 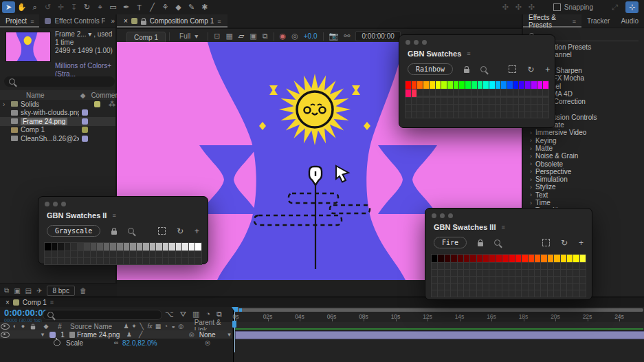 I want to click on effects-category-matte: ›Matte, so click(x=584, y=149).